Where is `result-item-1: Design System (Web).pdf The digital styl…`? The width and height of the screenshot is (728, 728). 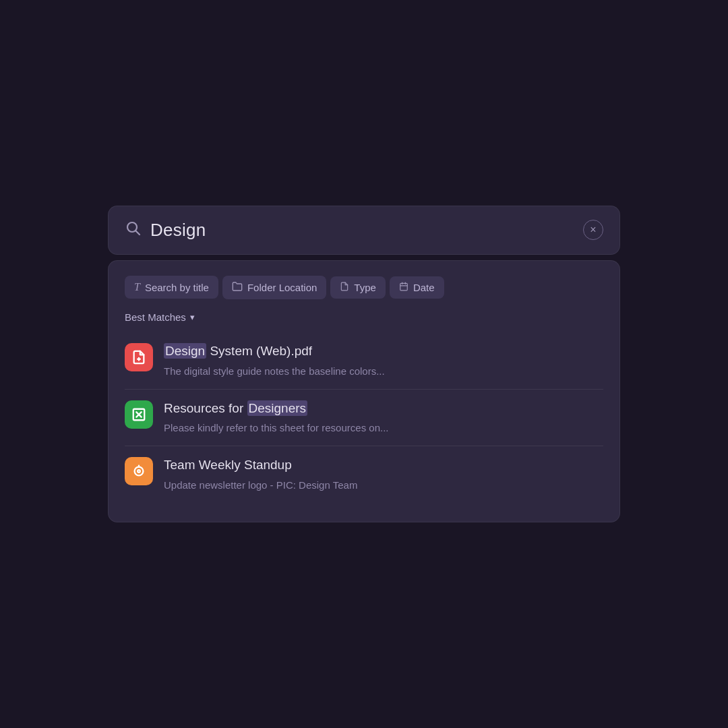 result-item-1: Design System (Web).pdf The digital styl… is located at coordinates (364, 361).